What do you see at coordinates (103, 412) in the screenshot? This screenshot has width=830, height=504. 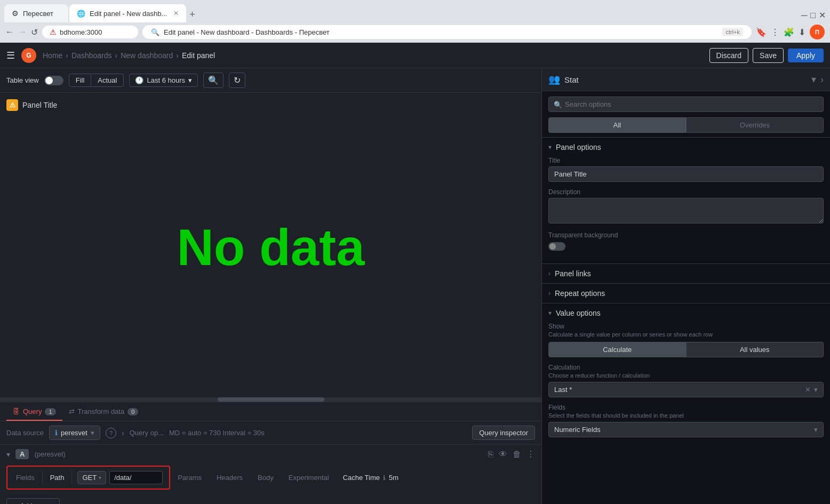 I see `transform-tab: ⇄ Transform data 0` at bounding box center [103, 412].